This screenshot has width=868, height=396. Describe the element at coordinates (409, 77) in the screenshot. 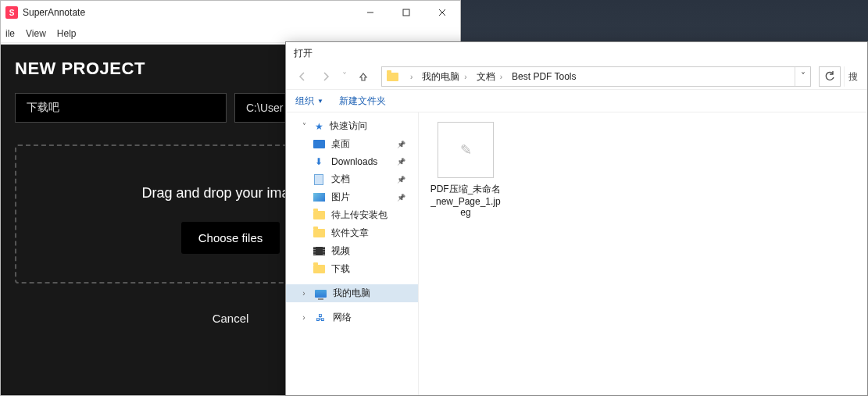

I see `breadcrumb-root-chevron: ›` at that location.